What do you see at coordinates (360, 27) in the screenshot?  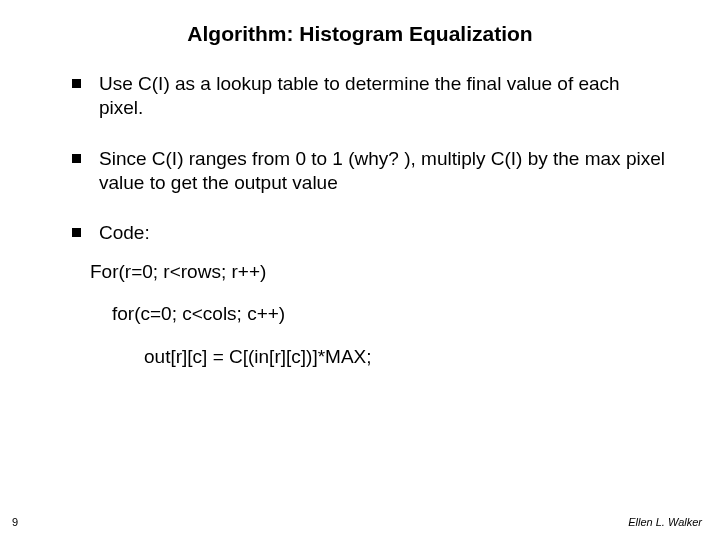 I see `slide-title: Algorithm: Histogram Equalization` at bounding box center [360, 27].